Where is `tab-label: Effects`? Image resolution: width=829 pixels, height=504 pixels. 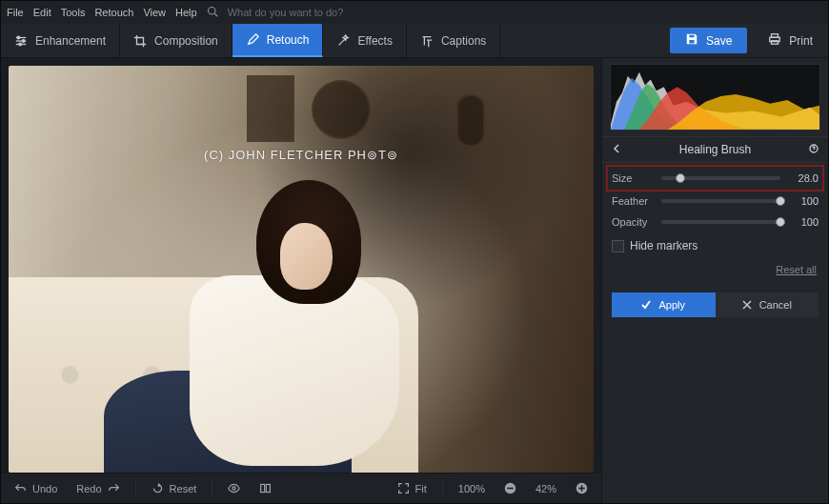 tab-label: Effects is located at coordinates (374, 41).